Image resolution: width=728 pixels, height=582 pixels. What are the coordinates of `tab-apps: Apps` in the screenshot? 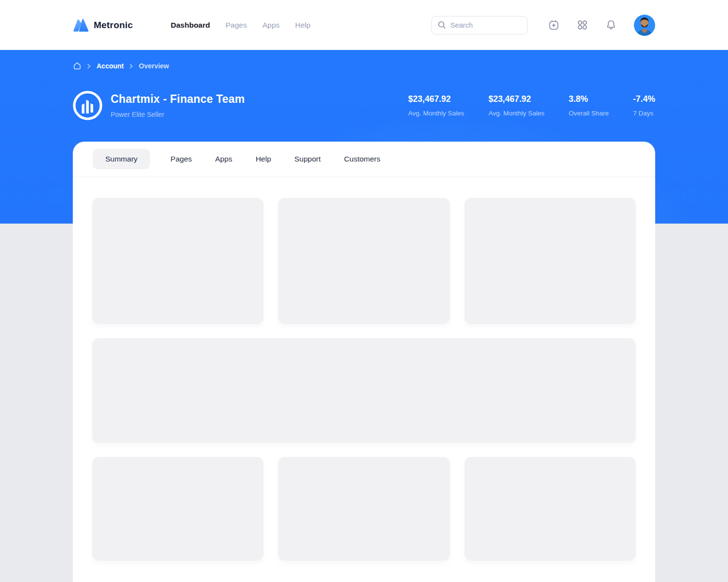 It's located at (223, 159).